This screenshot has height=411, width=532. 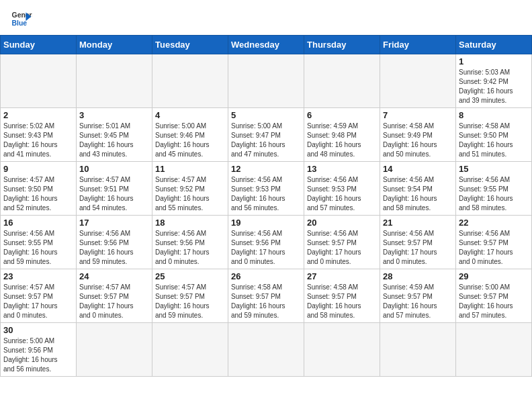 I want to click on day-cell: 4Sunrise: 5:00 AM Sunset: 9:46 PM Daylig…, so click(x=191, y=135).